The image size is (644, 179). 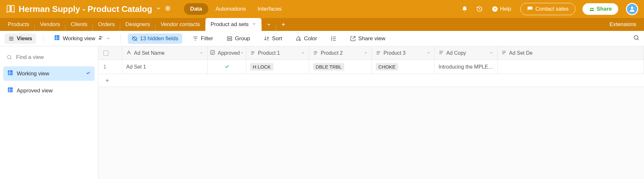 What do you see at coordinates (504, 53) in the screenshot?
I see `longtext-field-icon` at bounding box center [504, 53].